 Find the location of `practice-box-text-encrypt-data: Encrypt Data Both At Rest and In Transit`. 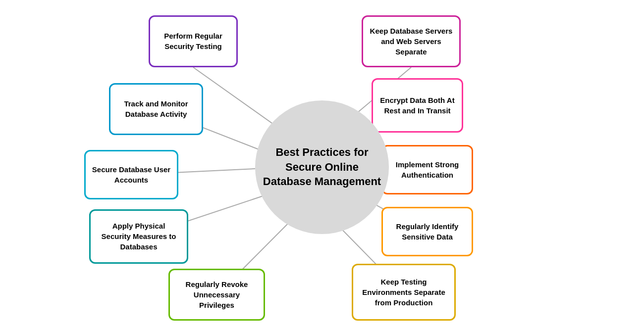

practice-box-text-encrypt-data: Encrypt Data Both At Rest and In Transit is located at coordinates (417, 105).